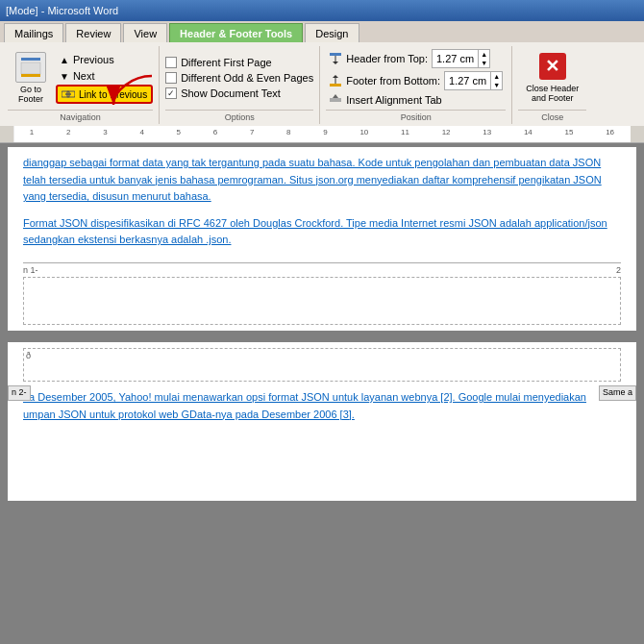  Describe the element at coordinates (247, 78) in the screenshot. I see `different-odd-even-label: Different Odd & Even Pages` at that location.